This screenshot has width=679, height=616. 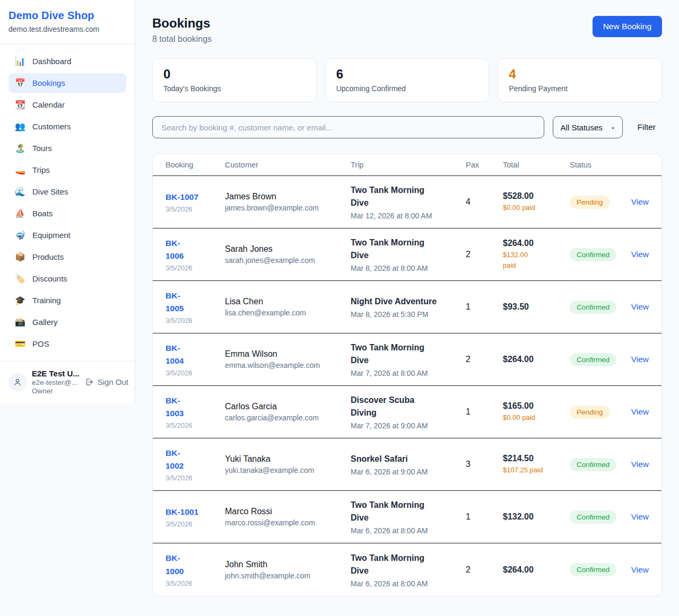 What do you see at coordinates (536, 203) in the screenshot?
I see `total-cell: $528.00$0.00 paid` at bounding box center [536, 203].